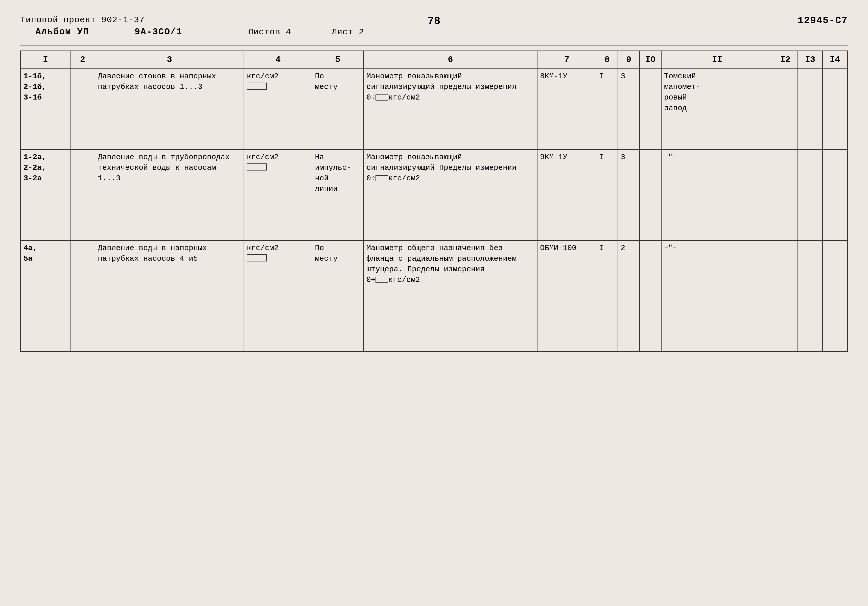 Image resolution: width=868 pixels, height=606 pixels. Describe the element at coordinates (607, 195) in the screenshot. I see `cell-row2-col8: I` at that location.